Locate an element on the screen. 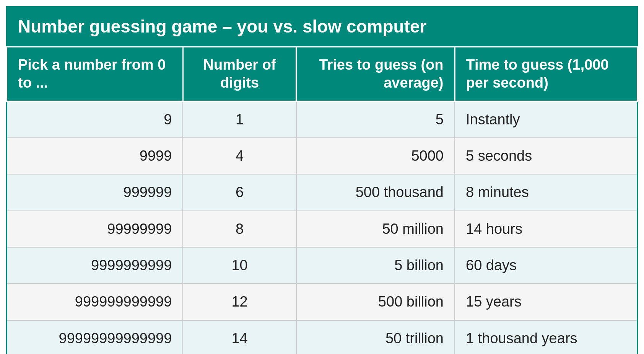 This screenshot has height=354, width=644. cell-number: 9999 is located at coordinates (95, 156).